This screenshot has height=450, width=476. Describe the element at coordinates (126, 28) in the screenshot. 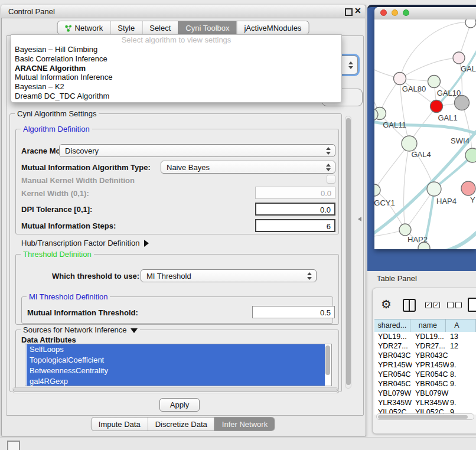

I see `tab-style: Style` at that location.